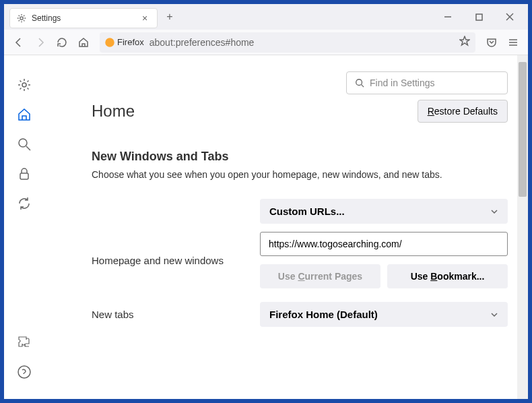  What do you see at coordinates (24, 204) in the screenshot?
I see `sidebar-item-sync` at bounding box center [24, 204].